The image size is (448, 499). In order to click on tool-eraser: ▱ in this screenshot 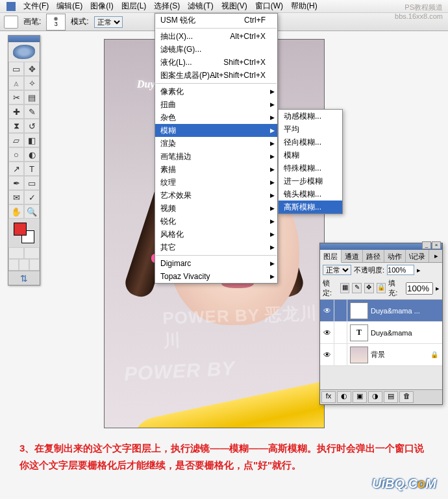, I will do `click(16, 140)`.